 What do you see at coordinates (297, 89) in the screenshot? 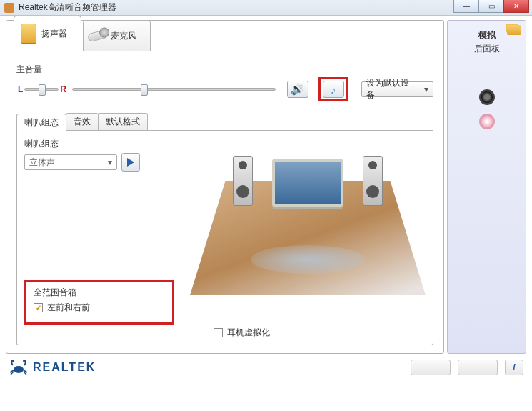
I see `sound-icon: 🔊` at bounding box center [297, 89].